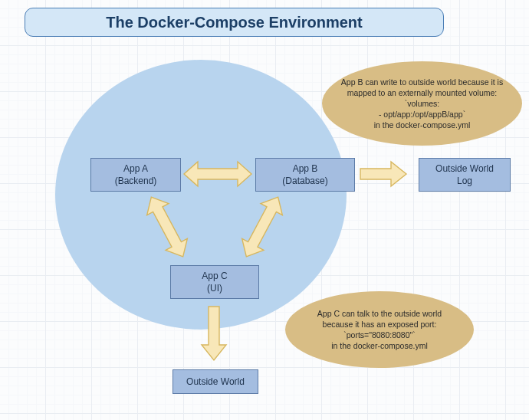 This screenshot has width=529, height=420. I want to click on callout-top-l3: `volumes:, so click(422, 103).